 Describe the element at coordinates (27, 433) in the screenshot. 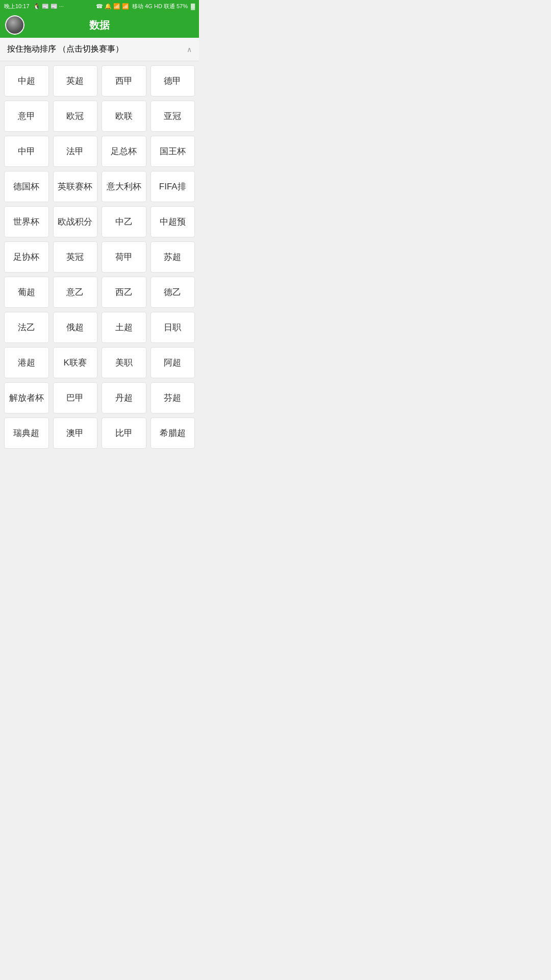

I see `league-item: 瑞典超` at that location.